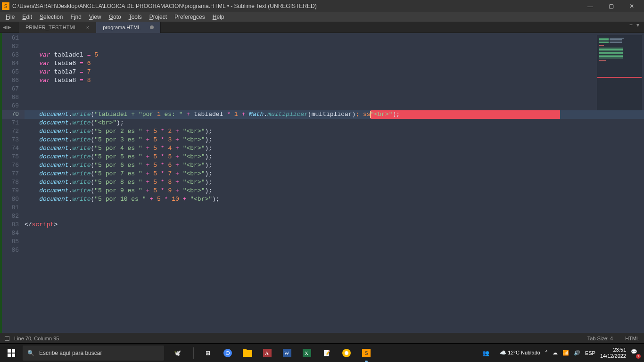 The height and width of the screenshot is (362, 644). What do you see at coordinates (287, 353) in the screenshot?
I see `taskbar-apps: ⊞ A W X 📝 S` at bounding box center [287, 353].